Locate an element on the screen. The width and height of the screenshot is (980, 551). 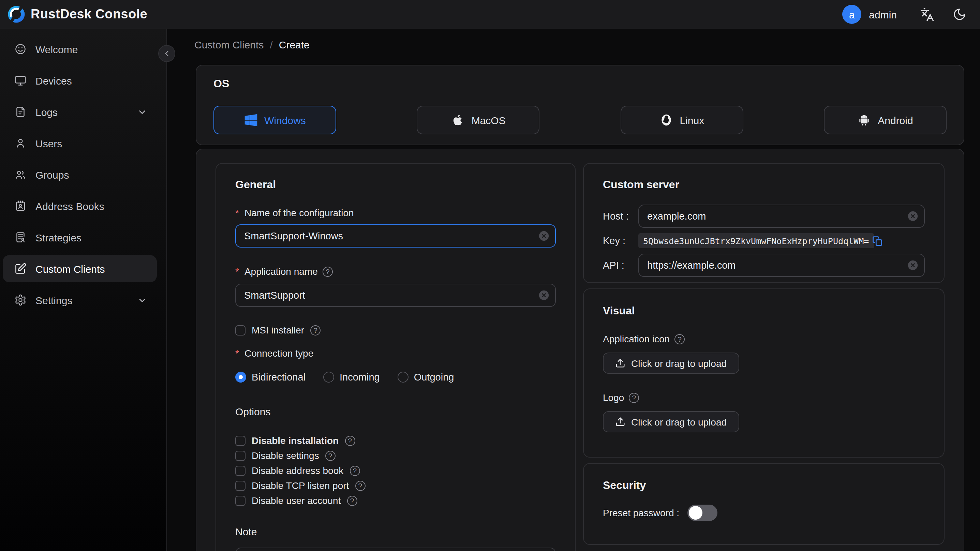
os-button-label: Linux is located at coordinates (692, 120).